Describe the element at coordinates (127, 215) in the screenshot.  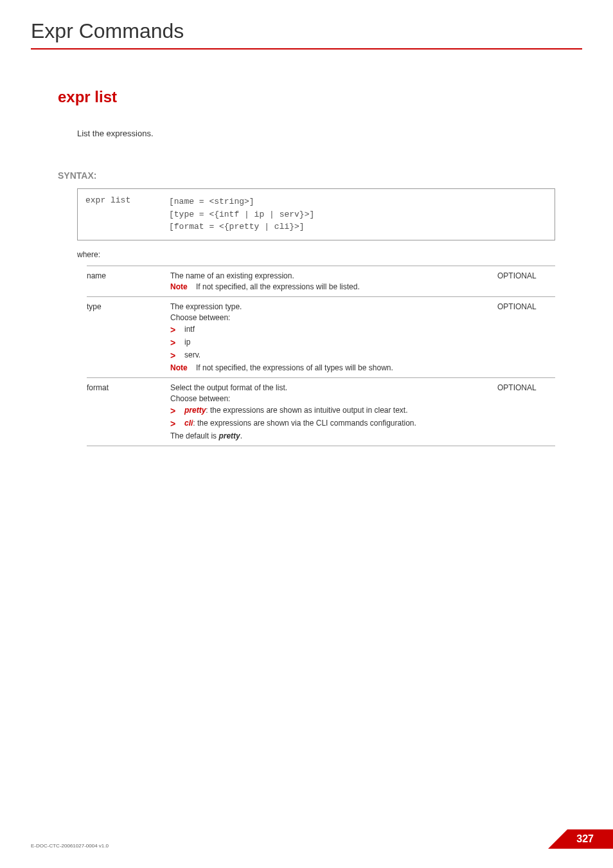
I see `syntax-command: expr list` at that location.